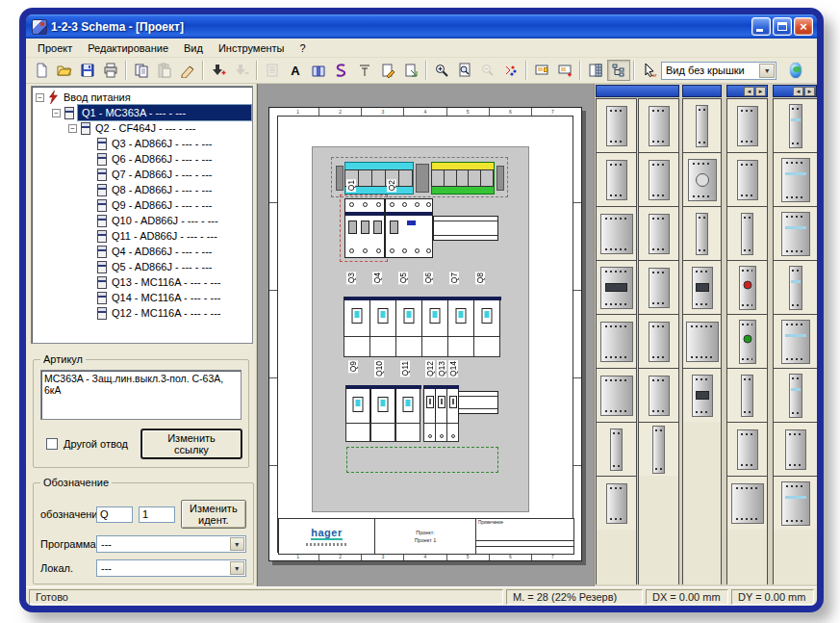 The image size is (840, 623). I want to click on insert-component-button, so click(218, 70).